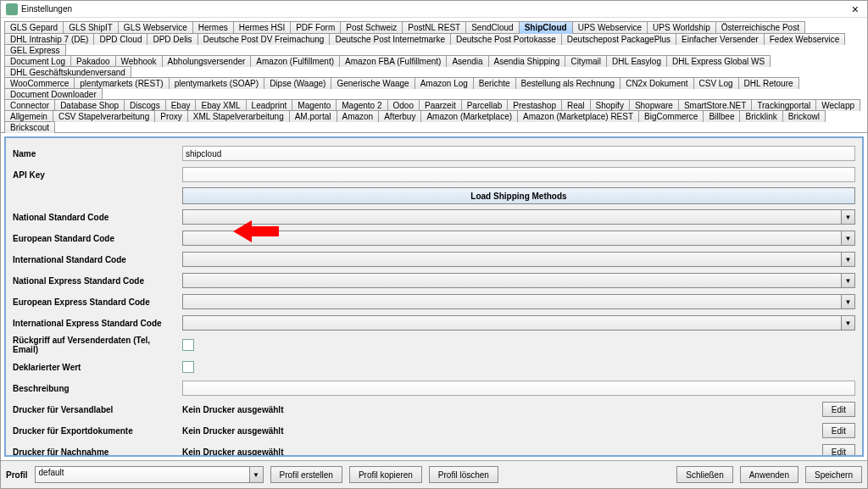 The height and width of the screenshot is (489, 868). What do you see at coordinates (358, 116) in the screenshot?
I see `tab-amazon: Amazon` at bounding box center [358, 116].